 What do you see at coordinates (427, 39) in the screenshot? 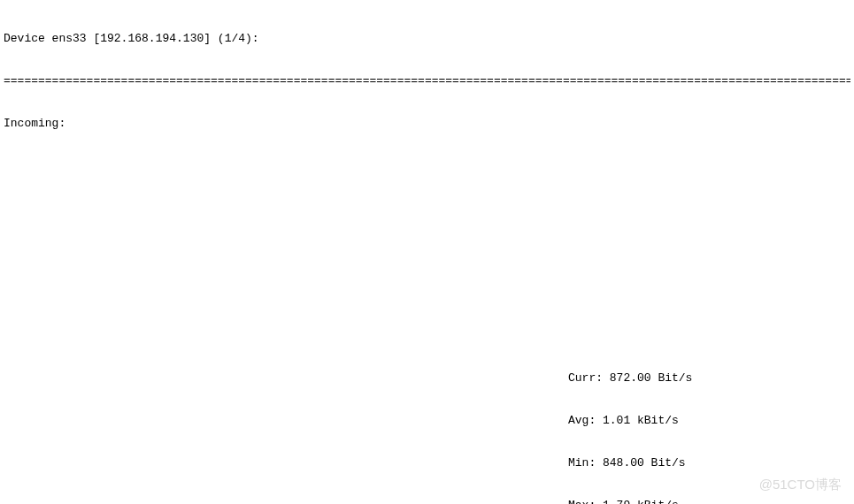
I see `device-header: Device ens33 [192.168.194.130] (1/4):` at bounding box center [427, 39].